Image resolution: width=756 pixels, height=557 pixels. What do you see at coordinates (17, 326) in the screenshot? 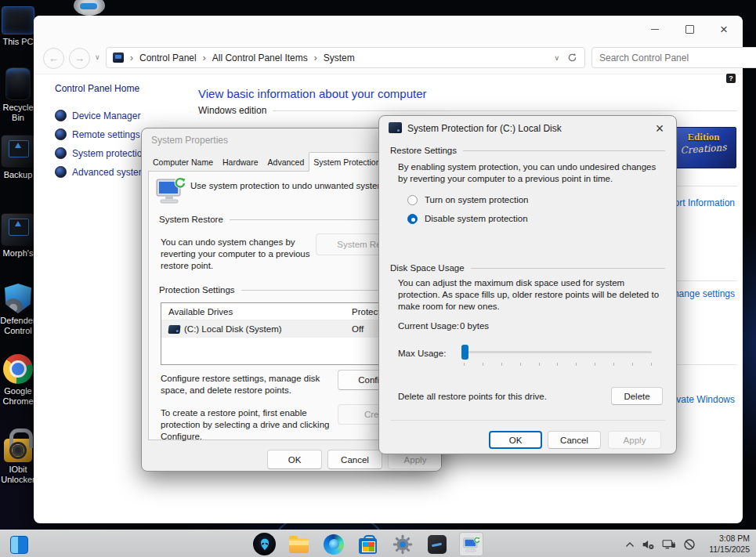
I see `icon-label: Defender Control` at bounding box center [17, 326].